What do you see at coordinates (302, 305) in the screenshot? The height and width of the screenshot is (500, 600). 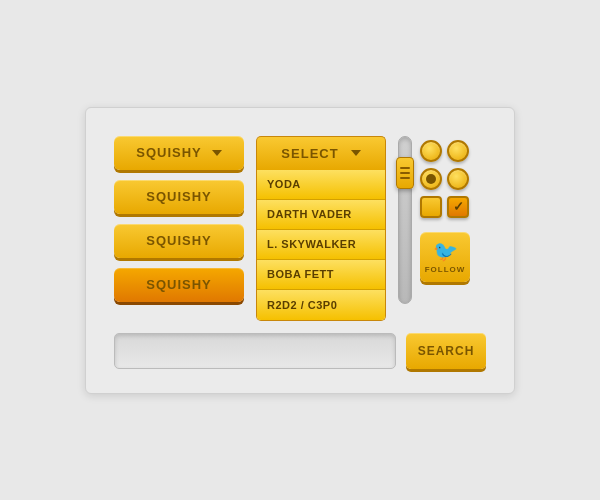 I see `item-label: R2D2 / C3P0` at bounding box center [302, 305].